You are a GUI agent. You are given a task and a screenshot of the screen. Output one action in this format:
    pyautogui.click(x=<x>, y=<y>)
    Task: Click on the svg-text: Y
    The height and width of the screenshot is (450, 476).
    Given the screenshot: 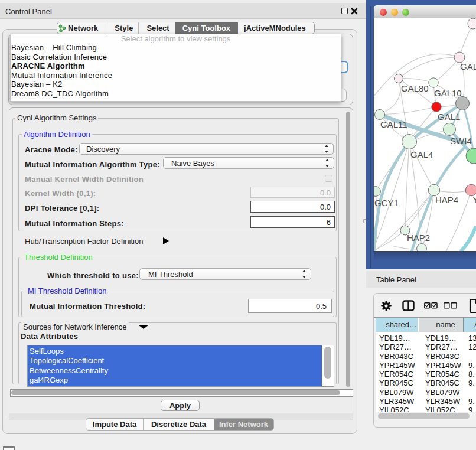 What is the action you would take?
    pyautogui.click(x=474, y=200)
    